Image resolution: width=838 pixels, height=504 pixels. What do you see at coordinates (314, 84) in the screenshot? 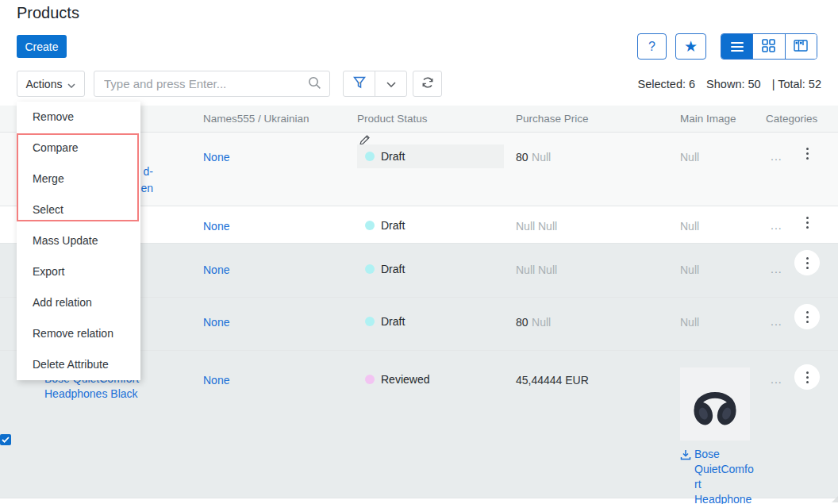
I see `search-icon` at bounding box center [314, 84].